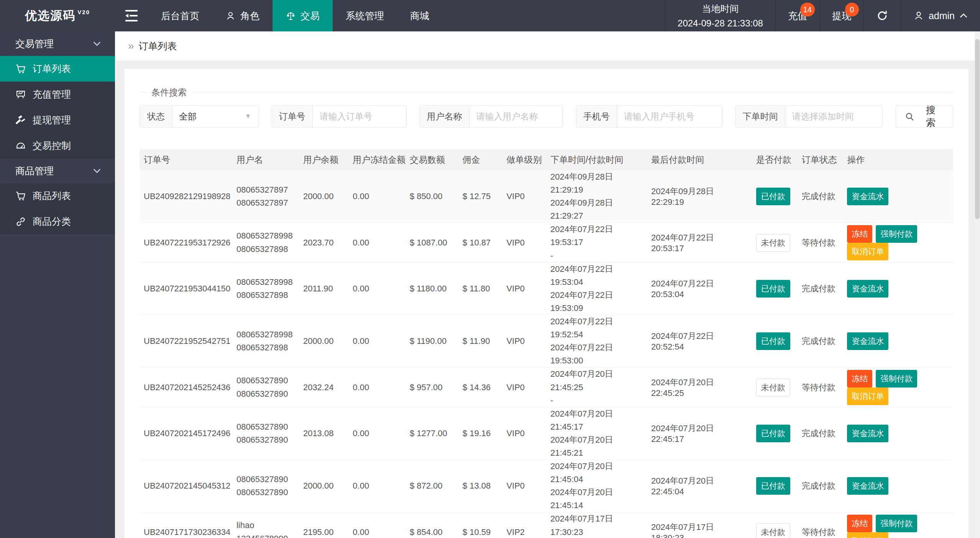 This screenshot has height=538, width=980. I want to click on nav-tab-2: 角色, so click(242, 16).